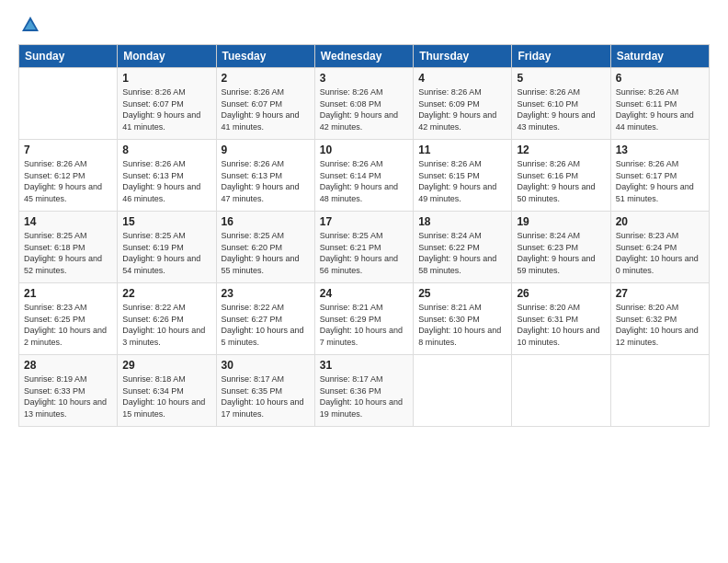 This screenshot has width=728, height=563. Describe the element at coordinates (265, 176) in the screenshot. I see `calendar-cell: 9 Sunrise: 8:26 AMSunset: 6:13 PMDayligh…` at that location.